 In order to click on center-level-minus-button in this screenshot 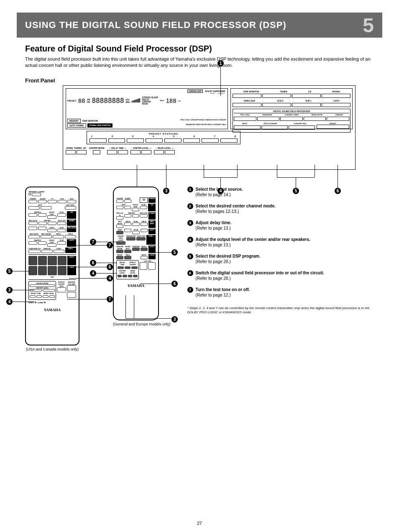, I will do `click(136, 152)`.